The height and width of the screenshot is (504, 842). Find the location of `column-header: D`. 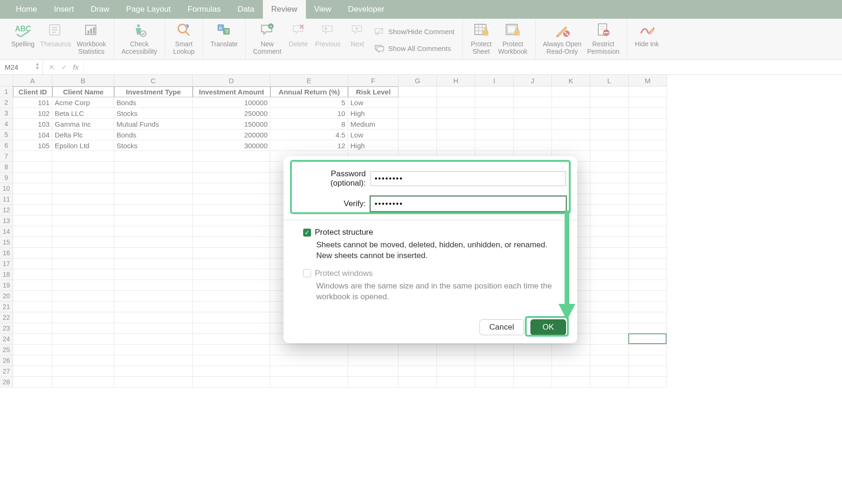

column-header: D is located at coordinates (232, 80).